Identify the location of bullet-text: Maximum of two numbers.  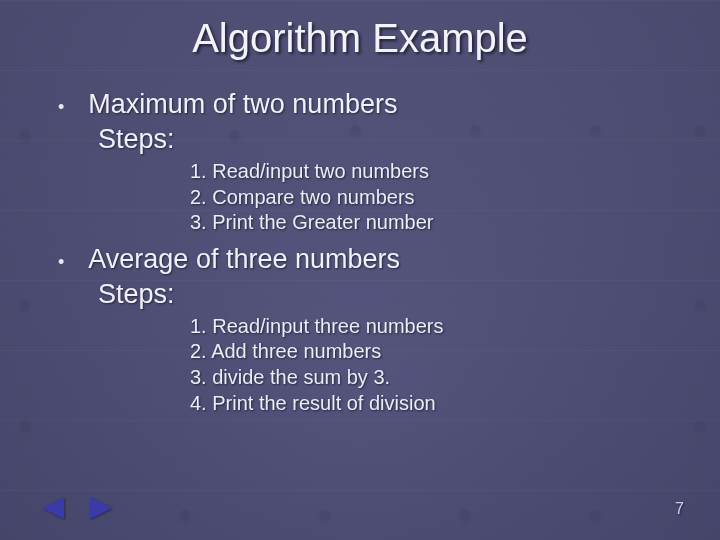
(242, 104).